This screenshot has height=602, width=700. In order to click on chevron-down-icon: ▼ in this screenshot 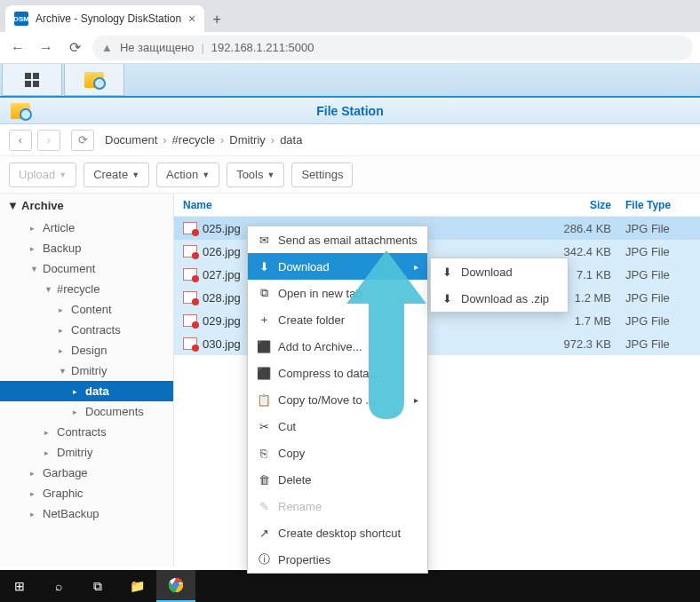, I will do `click(49, 289)`.